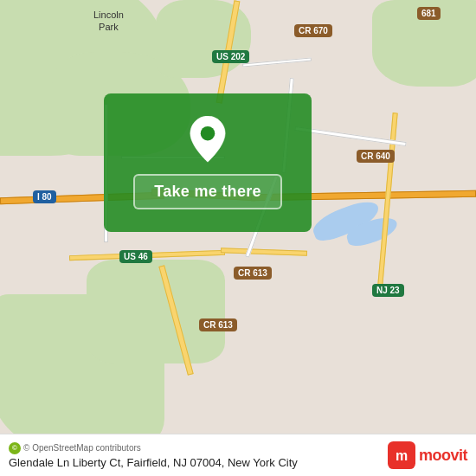  What do you see at coordinates (402, 455) in the screenshot?
I see `svg-text: m` at bounding box center [402, 455].